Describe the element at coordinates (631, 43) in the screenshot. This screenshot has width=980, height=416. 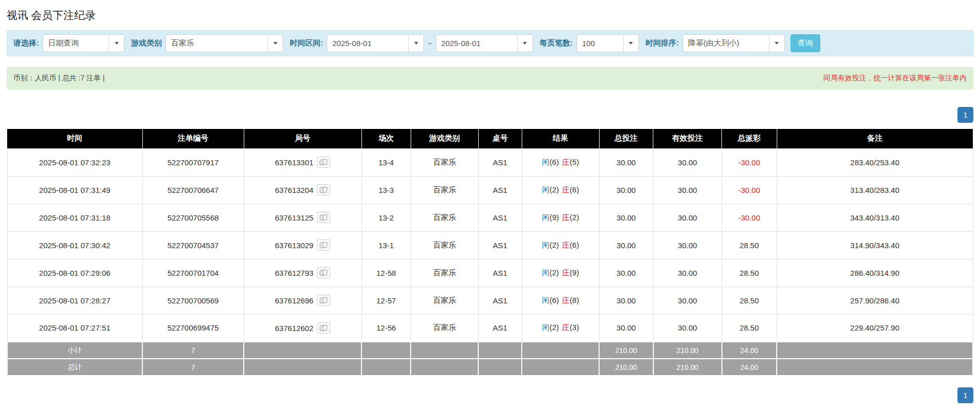
I see `page-size-dropdown-toggle` at that location.